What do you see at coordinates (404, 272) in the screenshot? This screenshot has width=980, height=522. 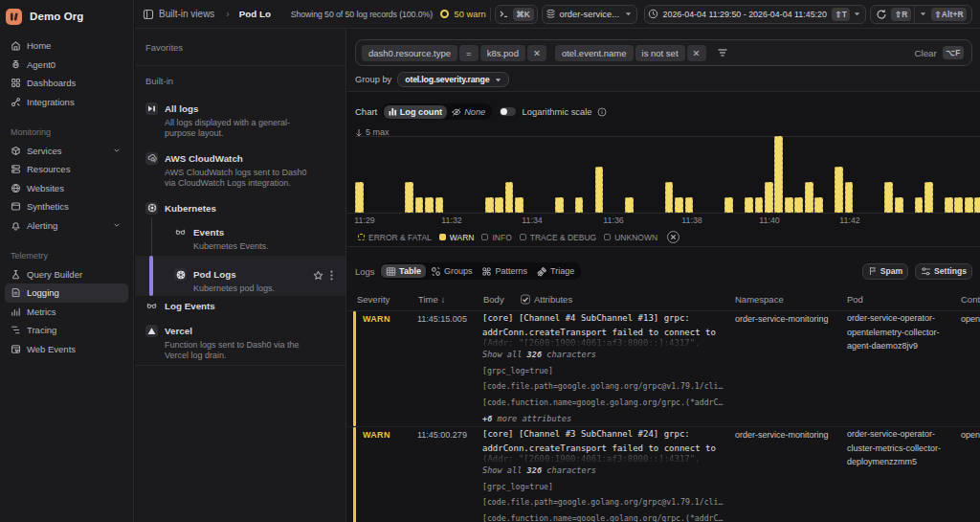 I see `tab-table: Table` at bounding box center [404, 272].